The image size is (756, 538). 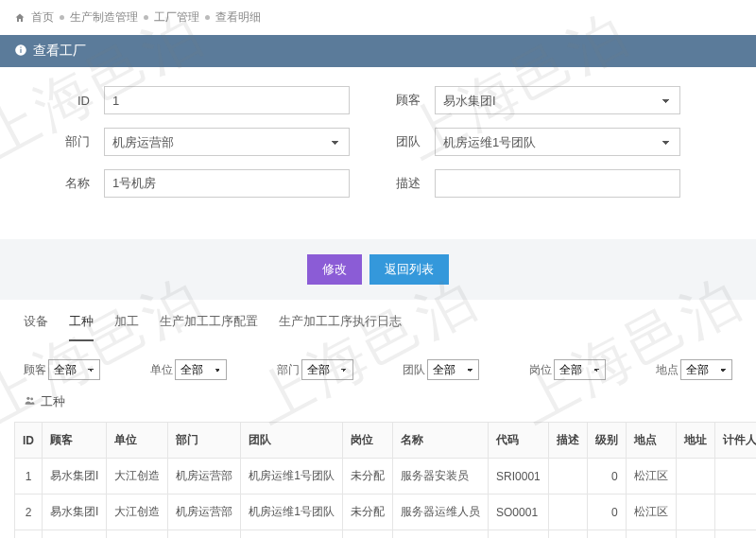 What do you see at coordinates (696, 441) in the screenshot?
I see `th-address: 地址` at bounding box center [696, 441].